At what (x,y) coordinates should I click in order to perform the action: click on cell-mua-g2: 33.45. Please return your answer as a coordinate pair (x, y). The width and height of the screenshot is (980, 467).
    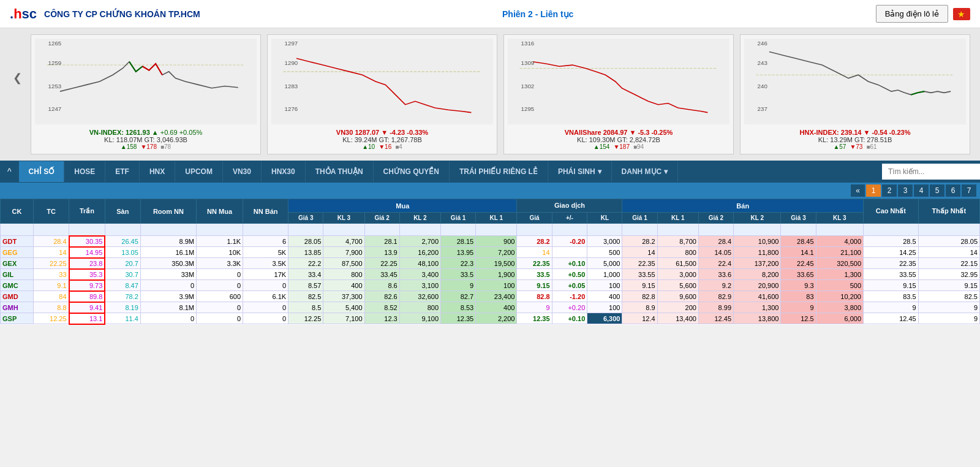
    Looking at the image, I should click on (382, 275).